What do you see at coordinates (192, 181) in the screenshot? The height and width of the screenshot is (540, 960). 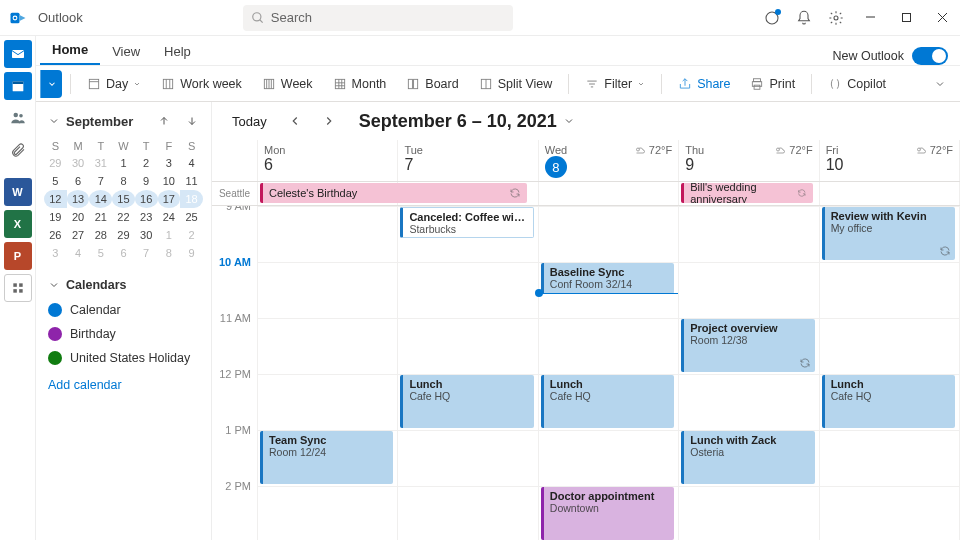 I see `minical-day: 11` at bounding box center [192, 181].